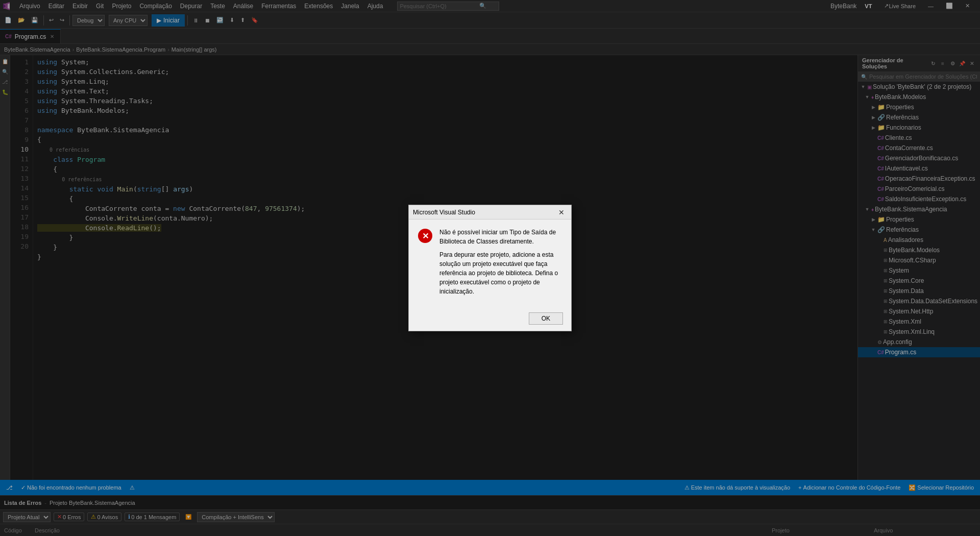 The height and width of the screenshot is (536, 980). I want to click on modal-ok-btn: OK, so click(546, 319).